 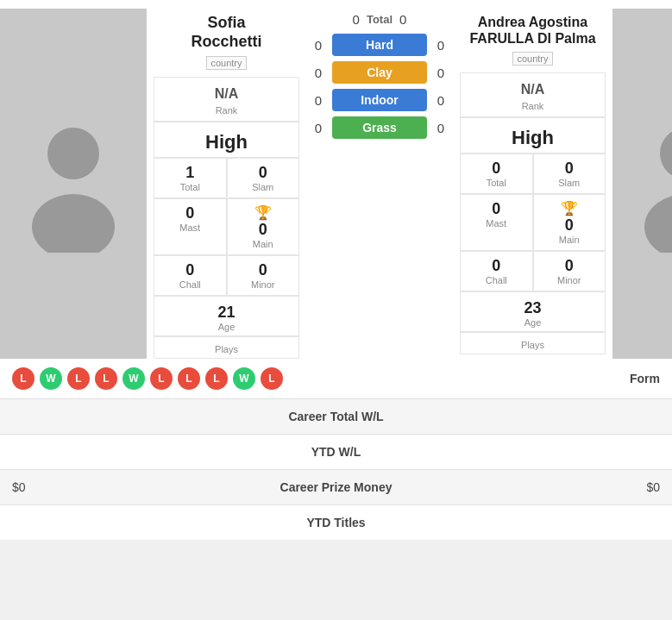 What do you see at coordinates (569, 280) in the screenshot?
I see `right-minor-label: Minor` at bounding box center [569, 280].